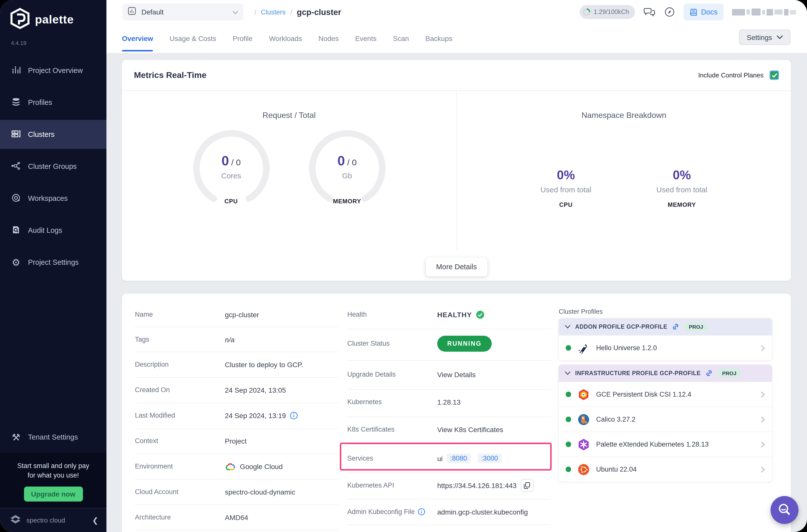 This screenshot has width=807, height=532. Describe the element at coordinates (392, 485) in the screenshot. I see `row-label: Kubernetes API` at that location.